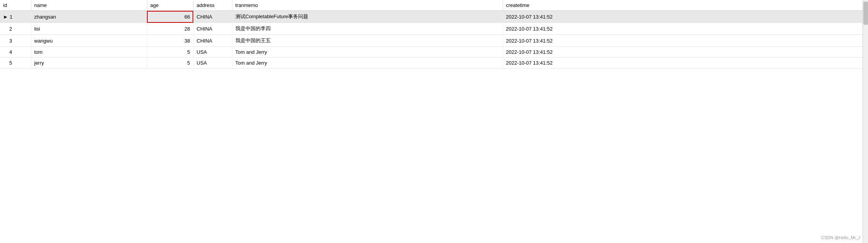 The height and width of the screenshot is (243, 868). What do you see at coordinates (15, 63) in the screenshot?
I see `cell-id: 5` at bounding box center [15, 63].